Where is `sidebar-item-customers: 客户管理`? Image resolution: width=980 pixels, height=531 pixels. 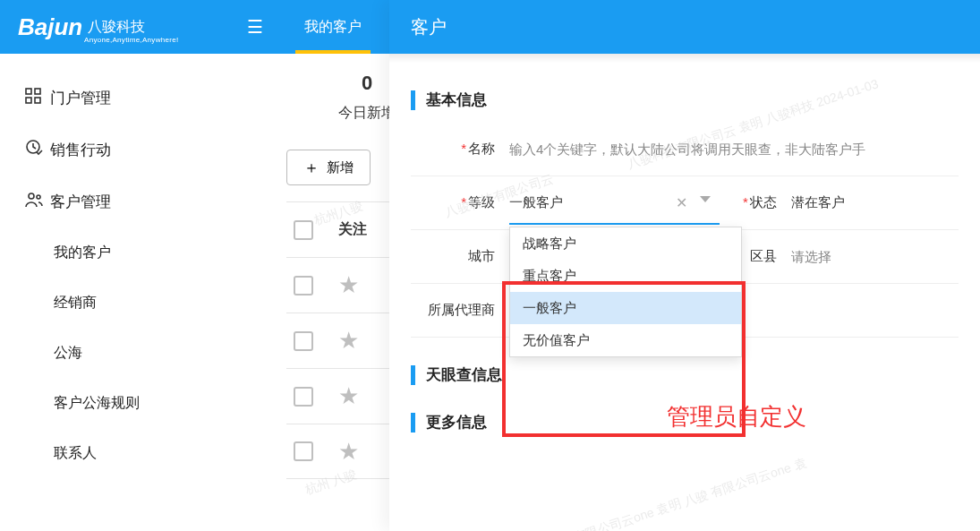 sidebar-item-customers: 客户管理 is located at coordinates (116, 201).